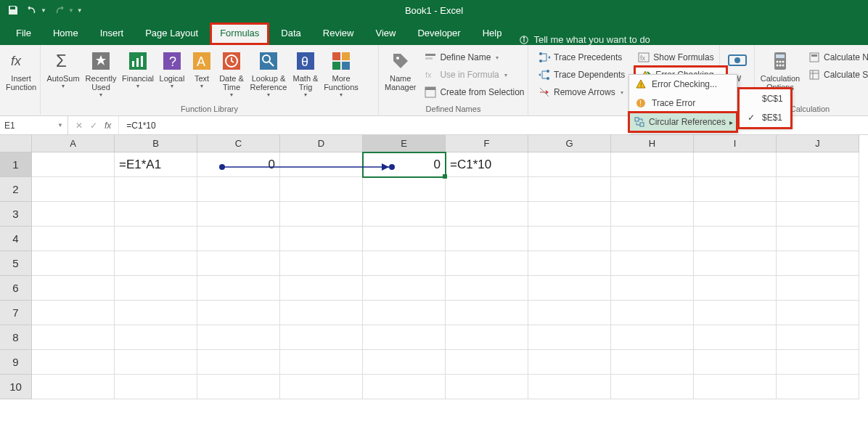  What do you see at coordinates (156, 144) in the screenshot?
I see `col-b: B` at bounding box center [156, 144].